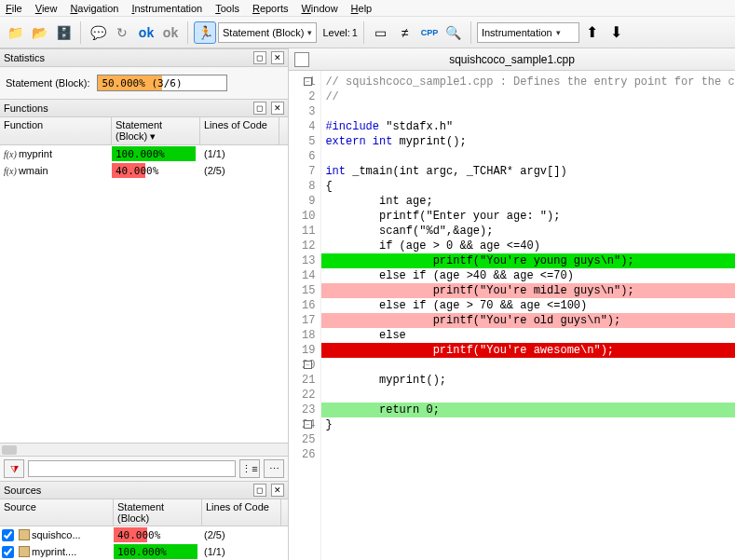 This screenshot has height=560, width=735. Describe the element at coordinates (308, 127) in the screenshot. I see `line-number: 4` at that location.